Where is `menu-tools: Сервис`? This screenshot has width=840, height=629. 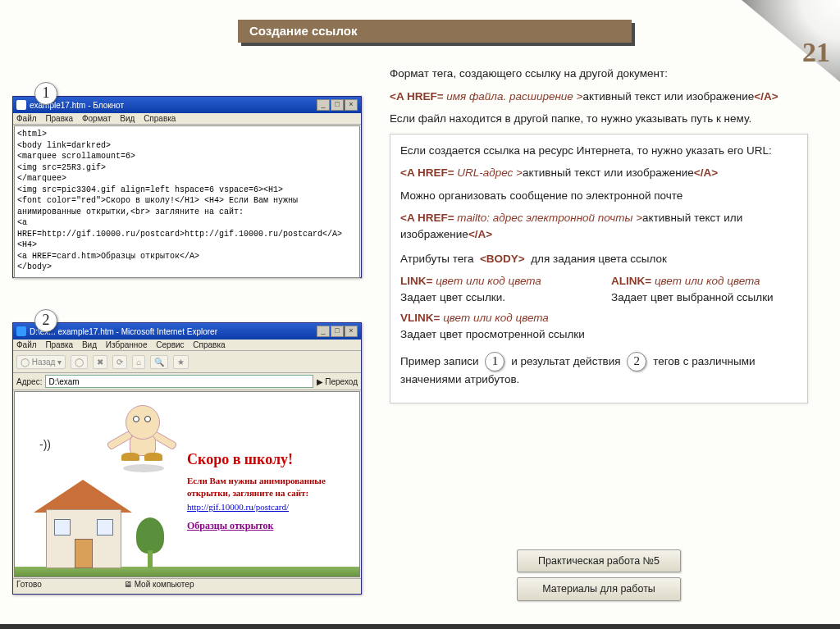
menu-tools: Сервис is located at coordinates (170, 344).